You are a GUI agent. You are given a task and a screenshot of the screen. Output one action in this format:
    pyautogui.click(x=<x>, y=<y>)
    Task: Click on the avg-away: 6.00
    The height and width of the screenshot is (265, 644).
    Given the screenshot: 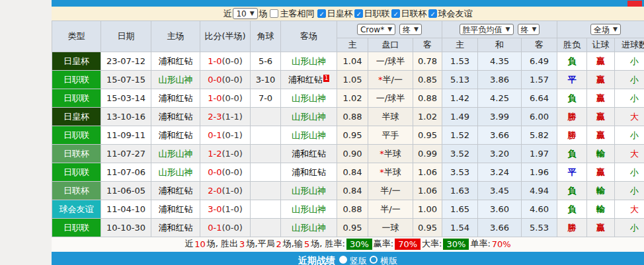 What is the action you would take?
    pyautogui.click(x=540, y=117)
    